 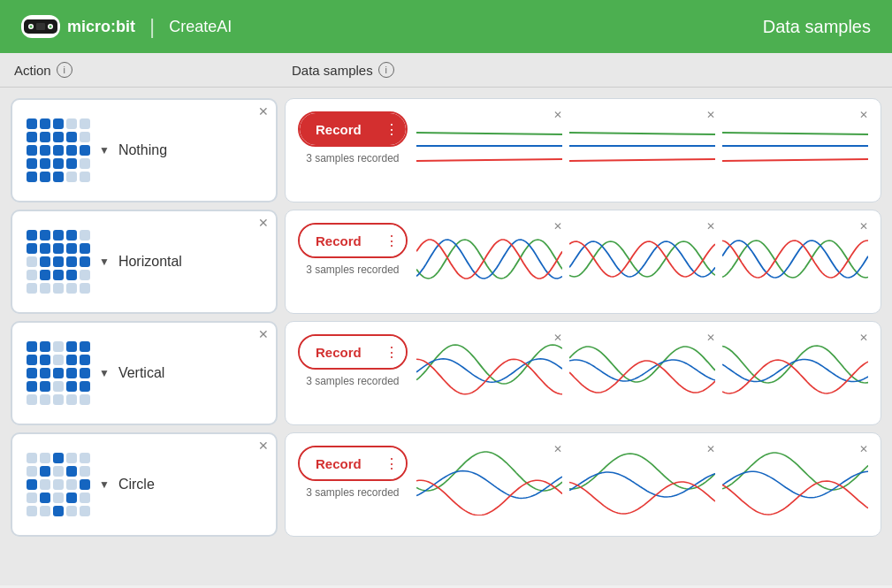 I want to click on charts-area-horizontal: ✕ ✕ ✕, so click(x=642, y=258).